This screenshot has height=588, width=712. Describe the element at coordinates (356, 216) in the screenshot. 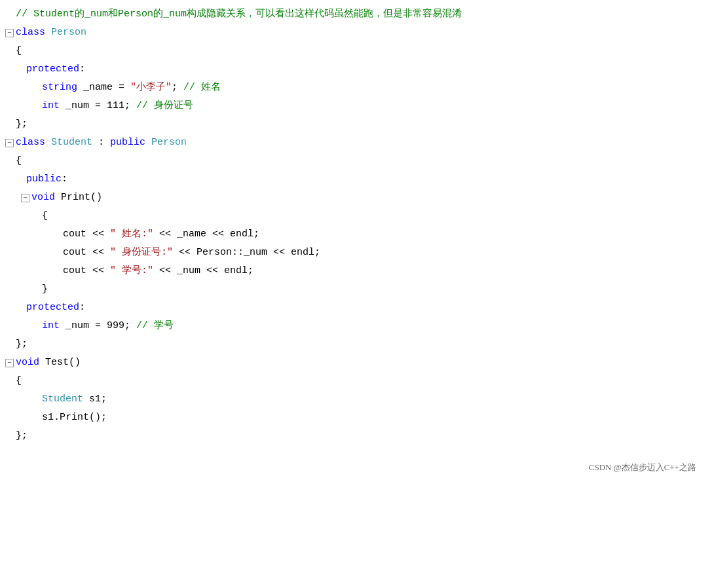

I see `print-open-brace: {` at that location.